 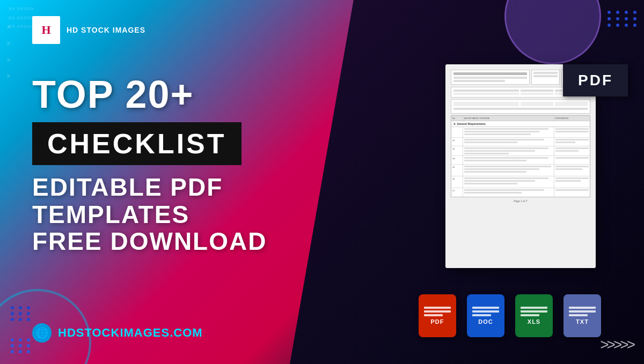 What do you see at coordinates (582, 316) in the screenshot?
I see `txt-icon: TXT` at bounding box center [582, 316].